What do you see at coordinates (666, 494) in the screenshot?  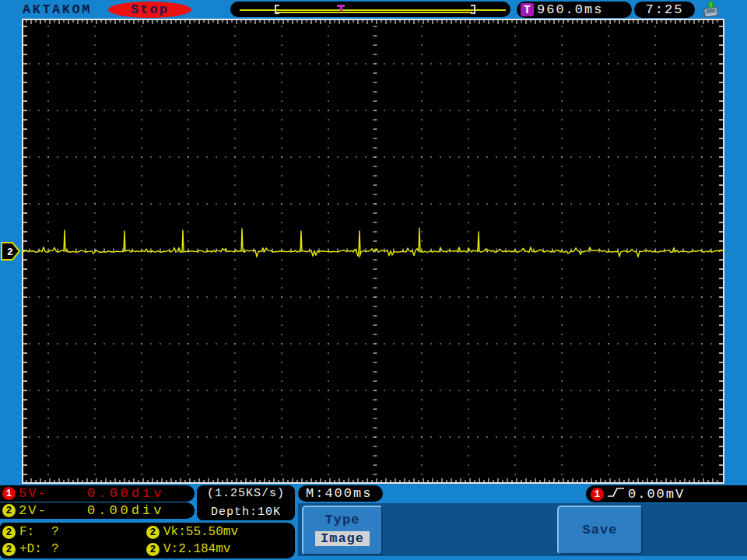 I see `trigger-level-readout: 1 0.00mV` at bounding box center [666, 494].